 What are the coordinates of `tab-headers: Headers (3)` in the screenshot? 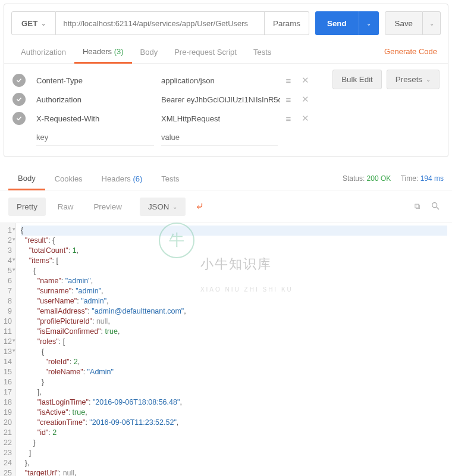 It's located at (103, 52).